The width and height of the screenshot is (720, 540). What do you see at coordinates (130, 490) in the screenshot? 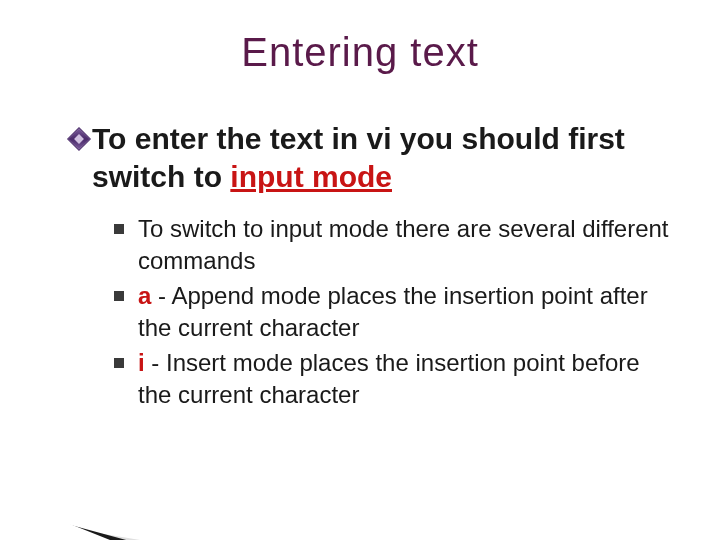
I see `corner-decoration` at bounding box center [130, 490].